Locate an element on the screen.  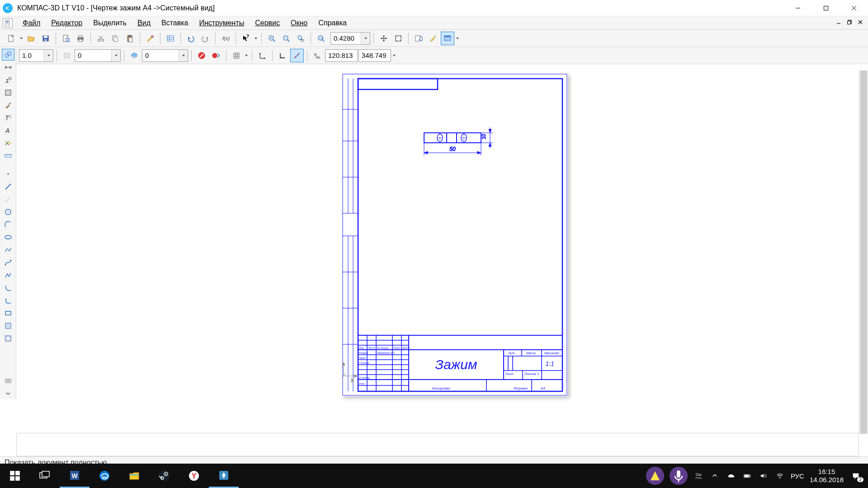
layer-combo is located at coordinates (165, 56).